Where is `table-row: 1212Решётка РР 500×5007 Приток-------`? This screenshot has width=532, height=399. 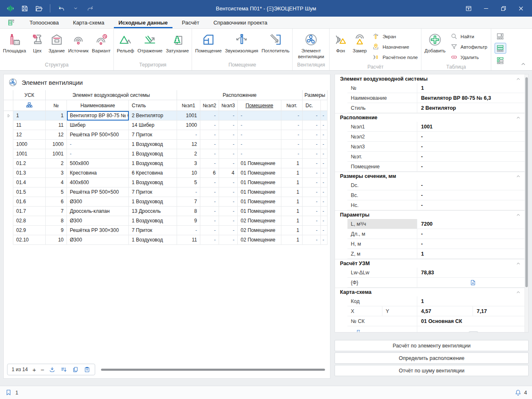 table-row: 1212Решётка РР 500×5007 Приток------- is located at coordinates (166, 135).